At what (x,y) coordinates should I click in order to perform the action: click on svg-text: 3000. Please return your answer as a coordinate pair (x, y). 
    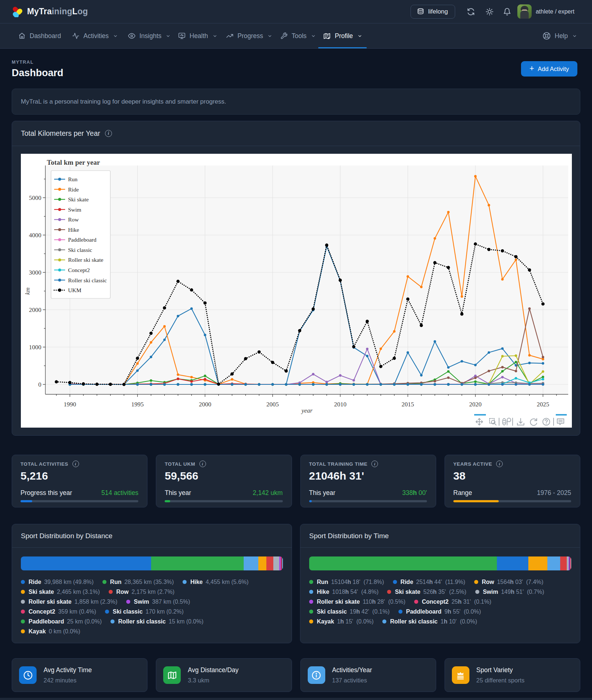
    Looking at the image, I should click on (35, 272).